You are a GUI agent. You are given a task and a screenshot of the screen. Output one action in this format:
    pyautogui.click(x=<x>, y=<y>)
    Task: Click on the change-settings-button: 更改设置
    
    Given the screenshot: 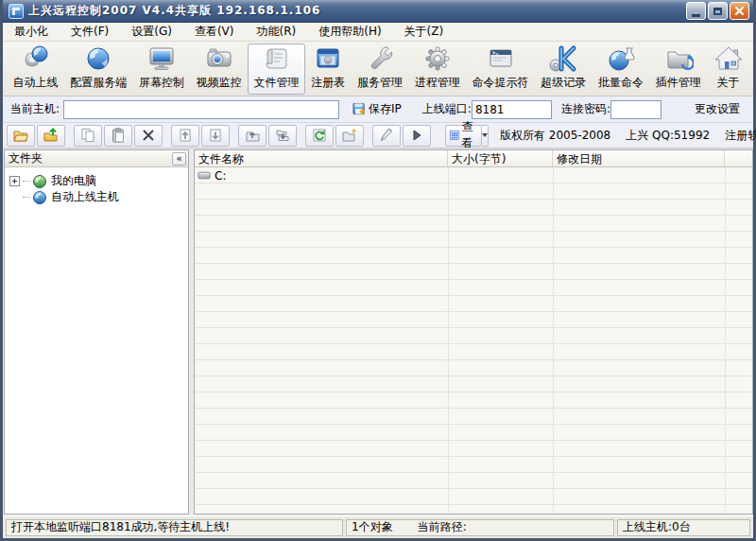 What is the action you would take?
    pyautogui.click(x=717, y=110)
    